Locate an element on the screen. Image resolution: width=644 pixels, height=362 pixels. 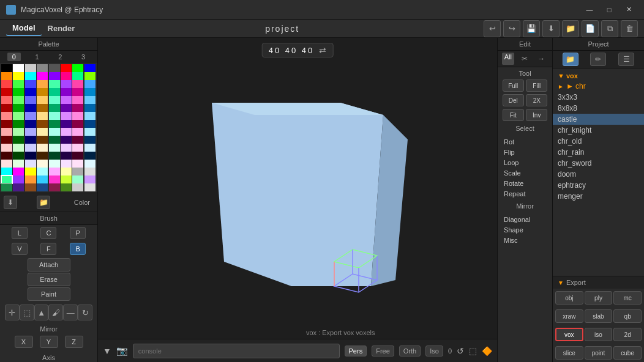
palette-tab-2: 2 is located at coordinates (60, 57).